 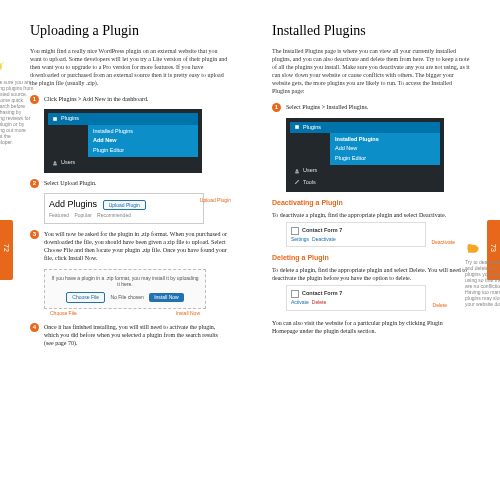 I want to click on pointer-deactivate: Deactivate, so click(x=443, y=242).